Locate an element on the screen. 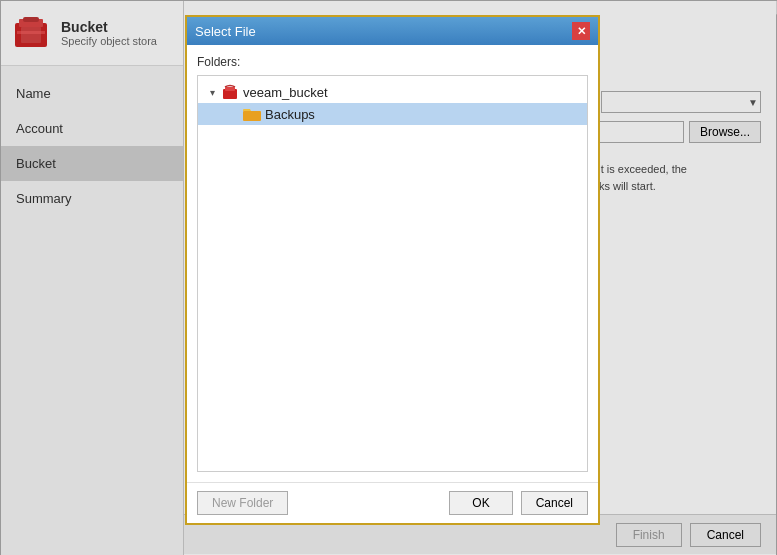 The image size is (777, 555). modal-title: Select File is located at coordinates (226, 32).